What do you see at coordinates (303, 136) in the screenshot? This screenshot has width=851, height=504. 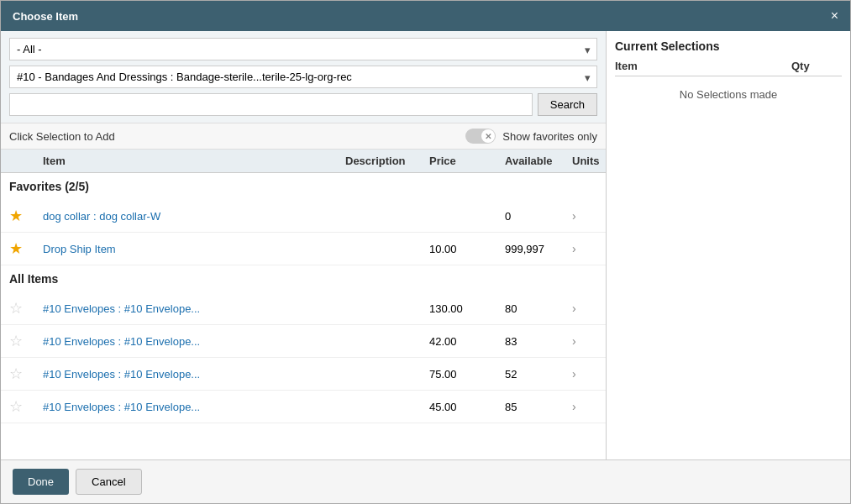 I see `toolbar-row: Click Selection to Add ✕ Show favorites …` at bounding box center [303, 136].